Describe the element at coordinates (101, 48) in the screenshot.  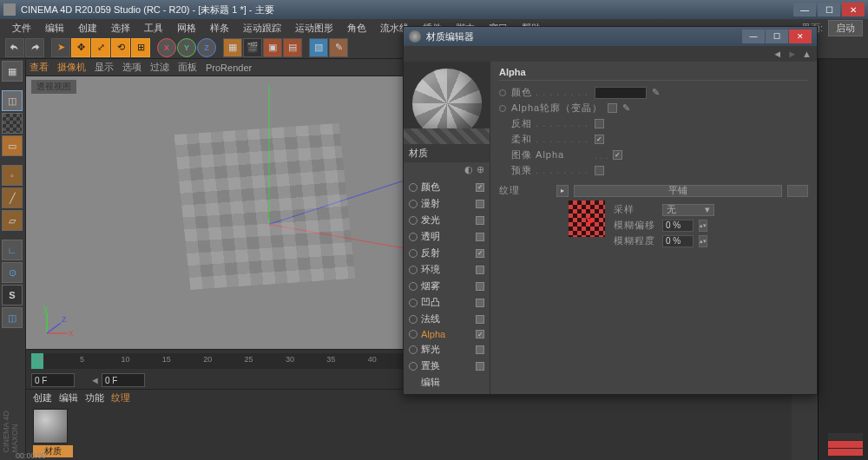
I see `scale-tool: ⤢` at that location.